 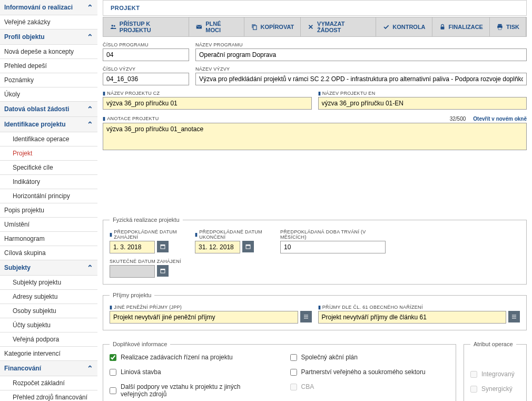 I want to click on sidebar-item-ident-op: Identifikace operace, so click(x=48, y=139).